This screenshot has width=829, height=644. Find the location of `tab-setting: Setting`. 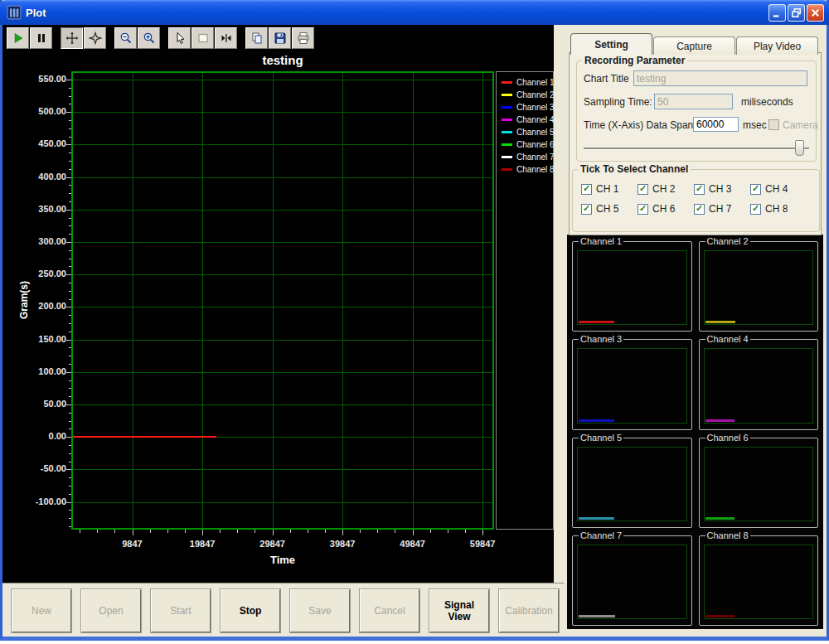

tab-setting: Setting is located at coordinates (612, 44).